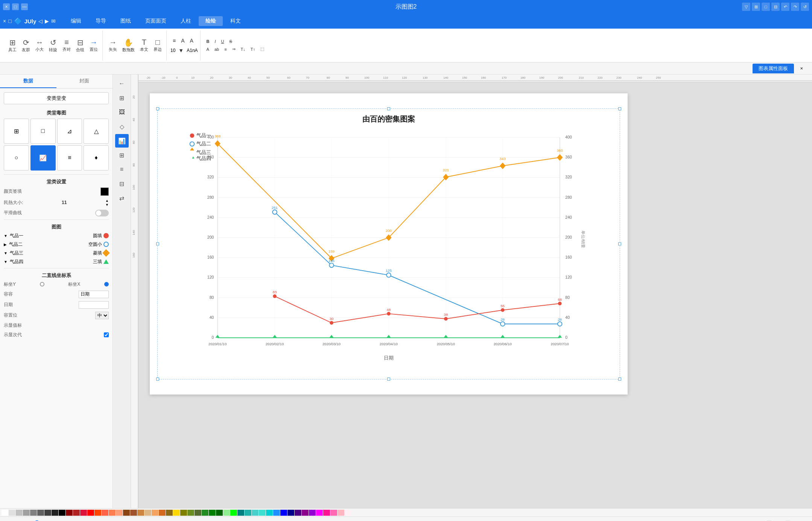  What do you see at coordinates (158, 379) in the screenshot?
I see `handle-bl` at bounding box center [158, 379].